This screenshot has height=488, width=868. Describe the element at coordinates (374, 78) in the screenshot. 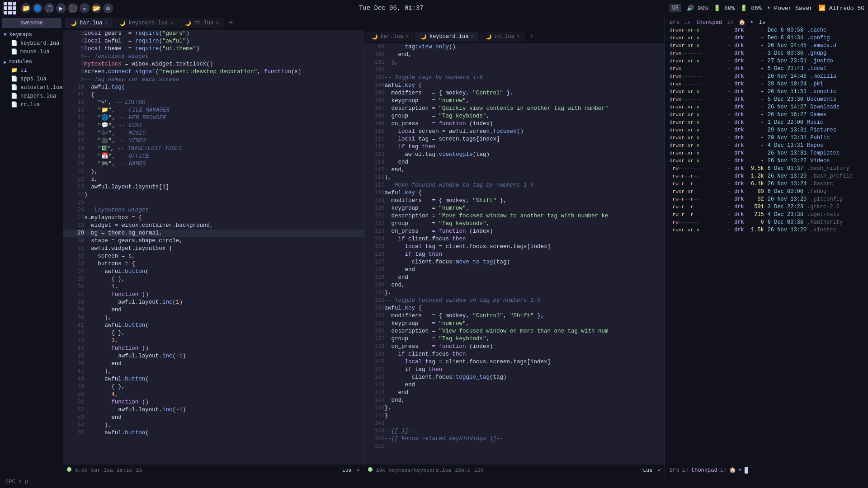

I see `line-number: 103` at that location.